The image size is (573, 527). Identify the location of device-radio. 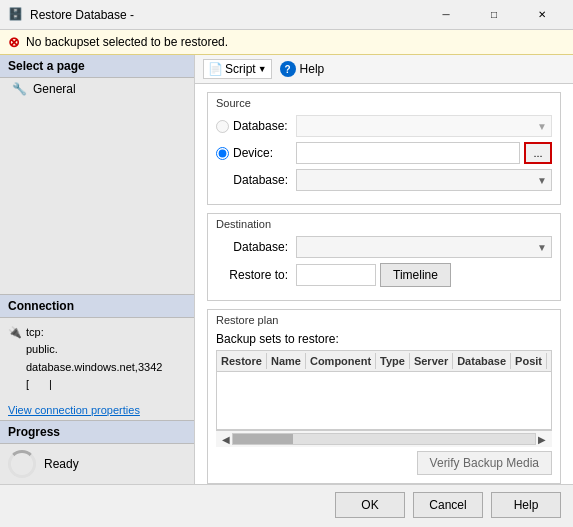
(222, 154).